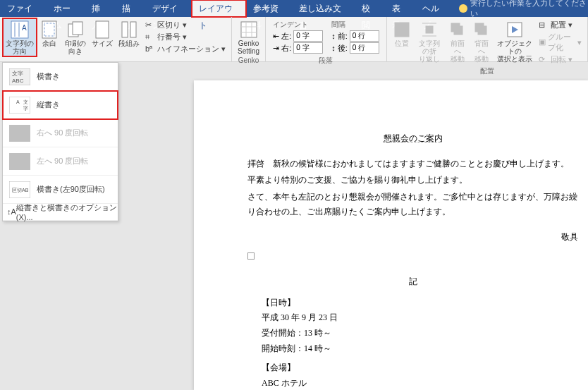  What do you see at coordinates (61, 212) in the screenshot?
I see `text-direction-options: ↕A 縦書きと横書きのオプション(X)...` at bounding box center [61, 212].